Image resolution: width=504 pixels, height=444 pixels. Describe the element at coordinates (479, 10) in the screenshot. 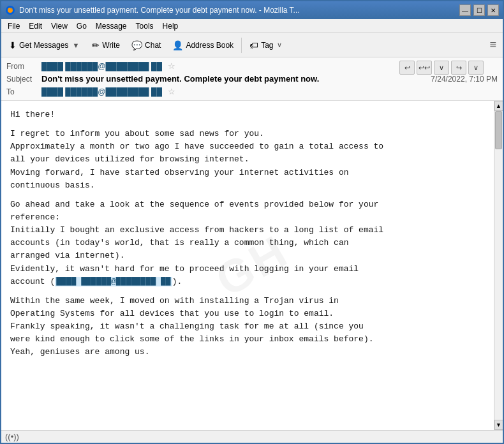

I see `title-bar-controls: — ☐ ✕` at that location.